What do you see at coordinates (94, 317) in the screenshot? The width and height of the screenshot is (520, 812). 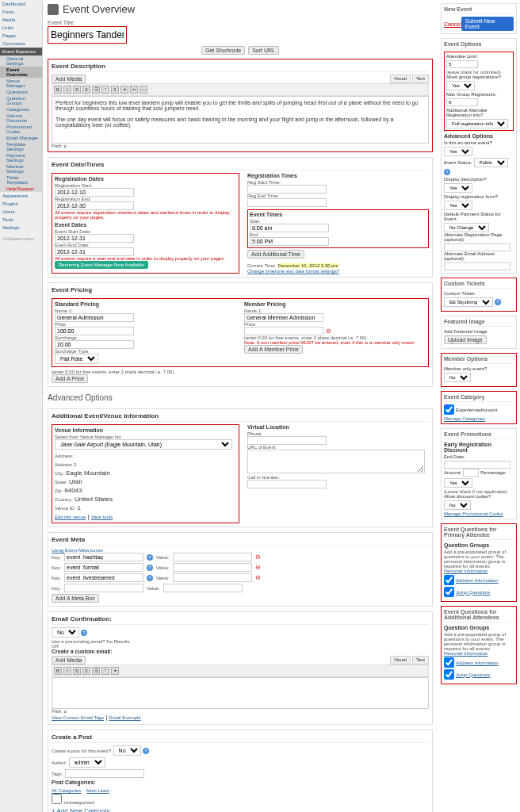 I see `std-name-input` at bounding box center [94, 317].